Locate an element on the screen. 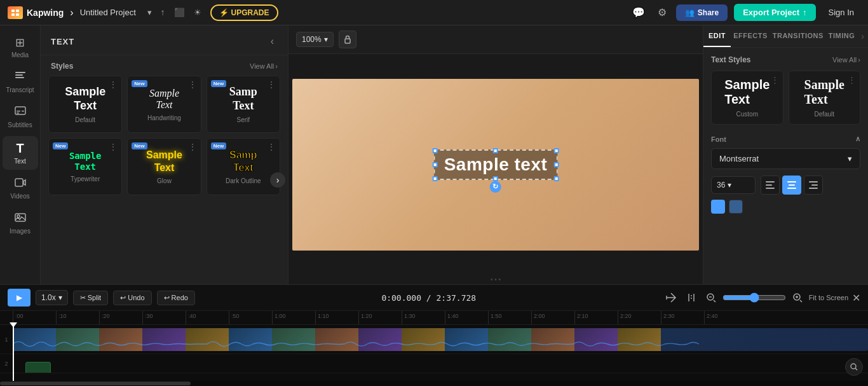  style-card-glow: New ⋮ SampleText Glow is located at coordinates (164, 167).